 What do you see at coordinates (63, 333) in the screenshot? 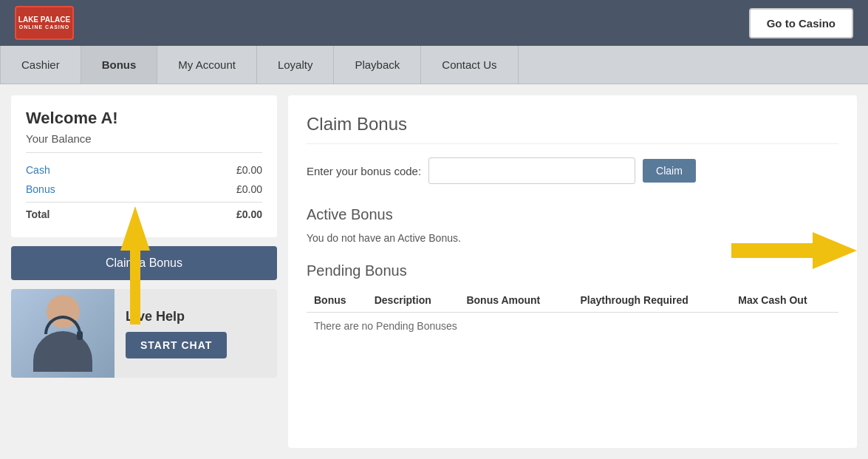
I see `live-help-image` at bounding box center [63, 333].